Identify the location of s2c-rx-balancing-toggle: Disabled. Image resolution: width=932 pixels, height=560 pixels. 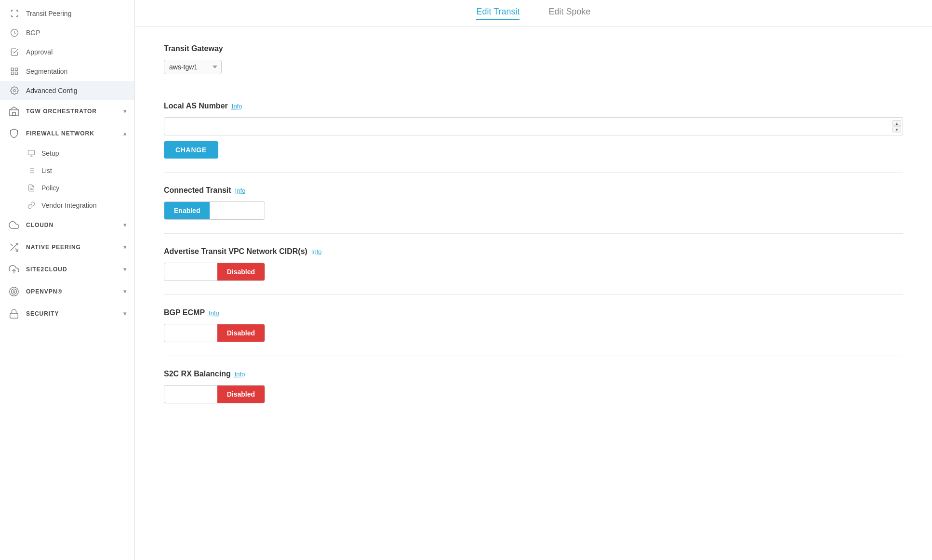
(214, 394).